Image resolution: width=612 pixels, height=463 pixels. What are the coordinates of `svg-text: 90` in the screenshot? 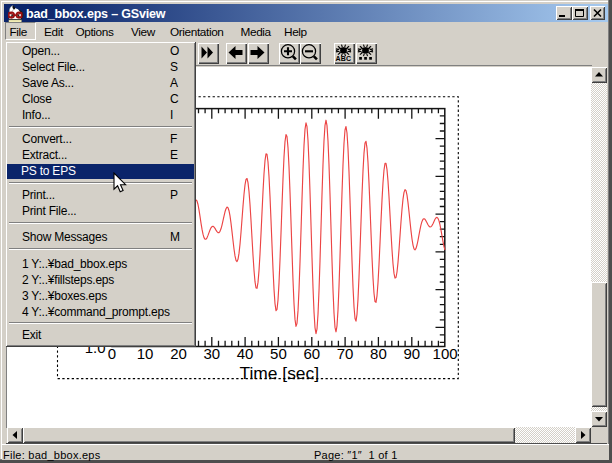 It's located at (412, 354).